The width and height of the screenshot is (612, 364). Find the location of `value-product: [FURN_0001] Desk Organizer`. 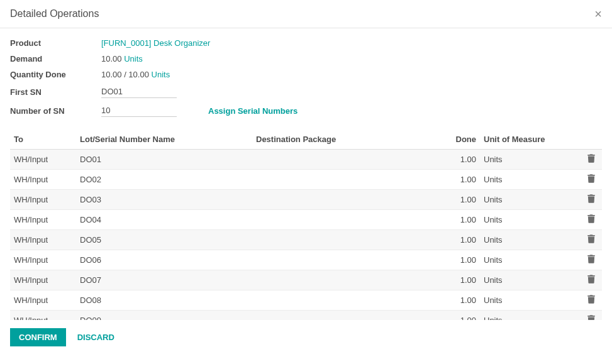

value-product: [FURN_0001] Desk Organizer is located at coordinates (156, 43).